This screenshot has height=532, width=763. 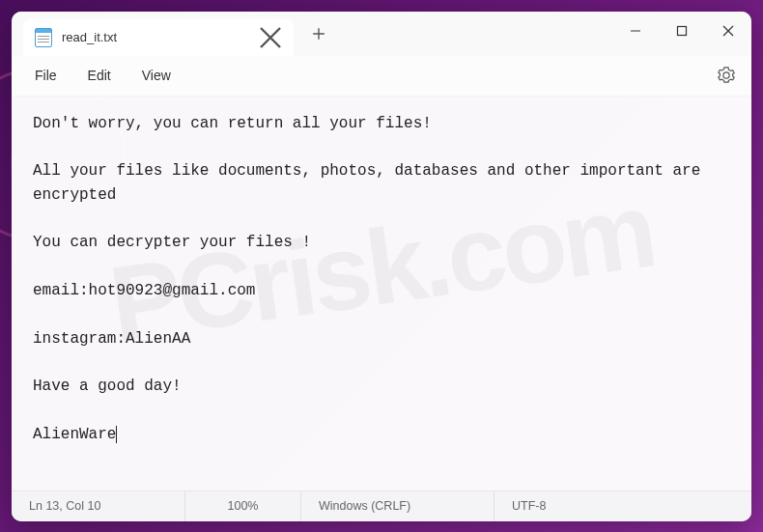 What do you see at coordinates (319, 34) in the screenshot?
I see `new-tab-button` at bounding box center [319, 34].